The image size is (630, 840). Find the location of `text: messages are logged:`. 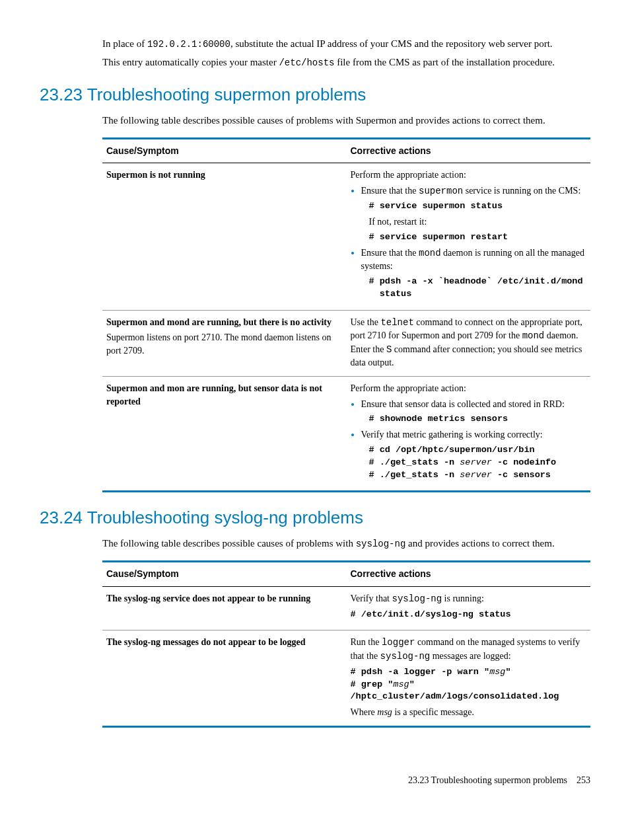

text: messages are logged: is located at coordinates (470, 656).